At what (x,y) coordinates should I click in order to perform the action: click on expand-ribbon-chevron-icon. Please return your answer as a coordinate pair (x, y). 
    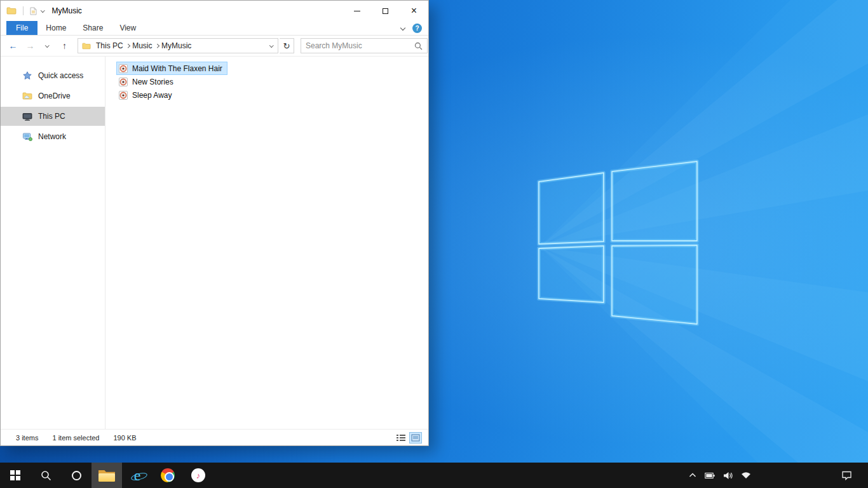
    Looking at the image, I should click on (403, 27).